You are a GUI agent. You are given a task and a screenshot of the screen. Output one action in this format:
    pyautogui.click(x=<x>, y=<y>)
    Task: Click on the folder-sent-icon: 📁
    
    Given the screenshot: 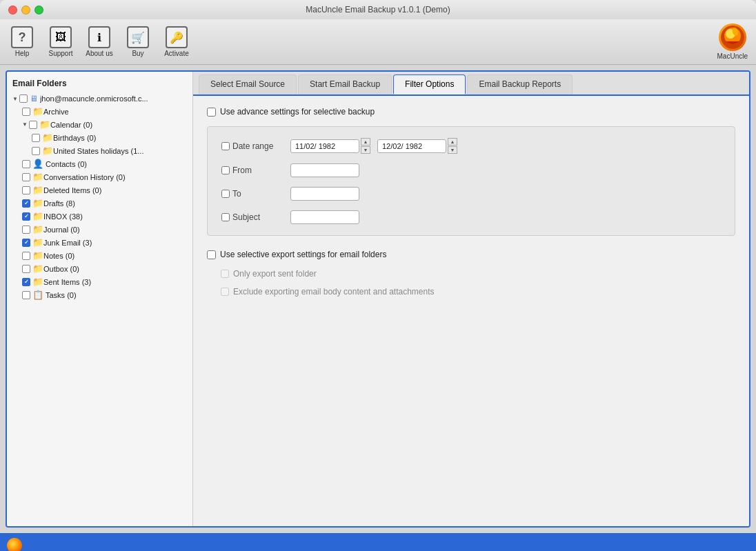 What is the action you would take?
    pyautogui.click(x=38, y=281)
    